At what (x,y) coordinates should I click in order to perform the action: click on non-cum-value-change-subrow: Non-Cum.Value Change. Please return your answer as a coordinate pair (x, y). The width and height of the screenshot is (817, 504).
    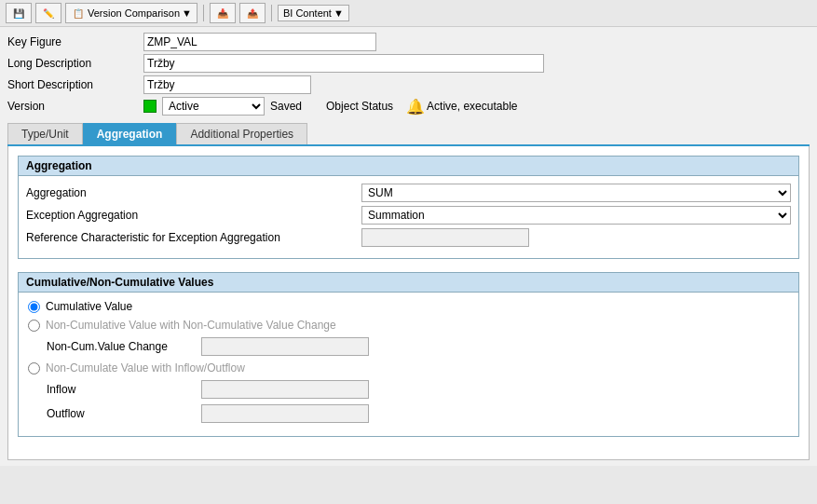
    Looking at the image, I should click on (417, 347).